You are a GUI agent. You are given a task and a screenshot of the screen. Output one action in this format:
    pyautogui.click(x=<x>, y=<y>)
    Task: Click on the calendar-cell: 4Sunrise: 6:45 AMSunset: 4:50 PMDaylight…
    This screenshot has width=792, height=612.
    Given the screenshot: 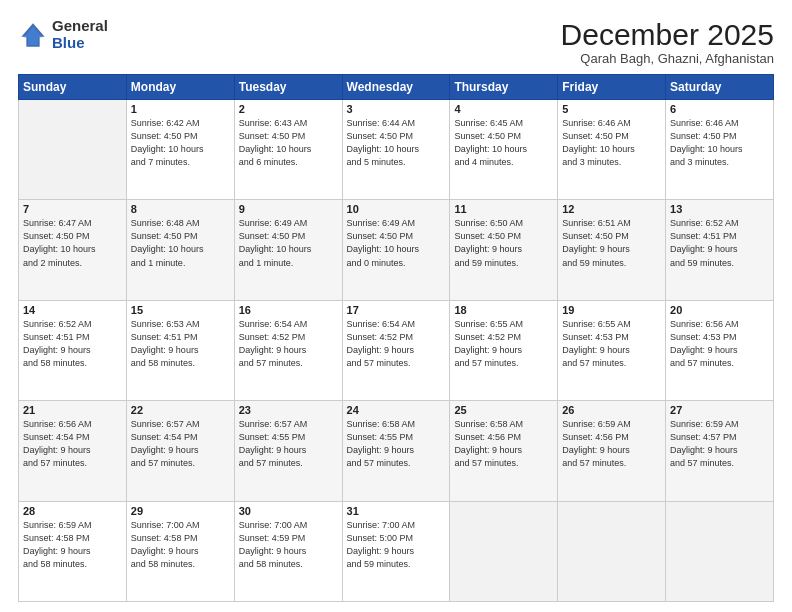 What is the action you would take?
    pyautogui.click(x=504, y=150)
    